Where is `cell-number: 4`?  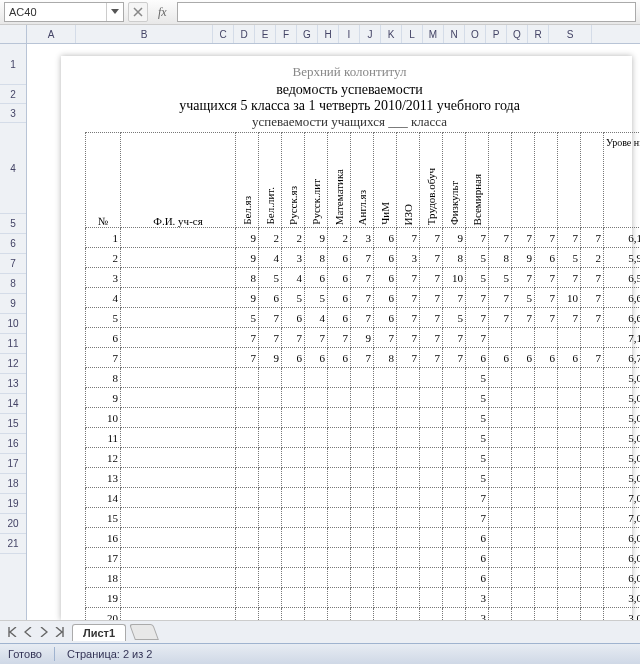 cell-number: 4 is located at coordinates (104, 298).